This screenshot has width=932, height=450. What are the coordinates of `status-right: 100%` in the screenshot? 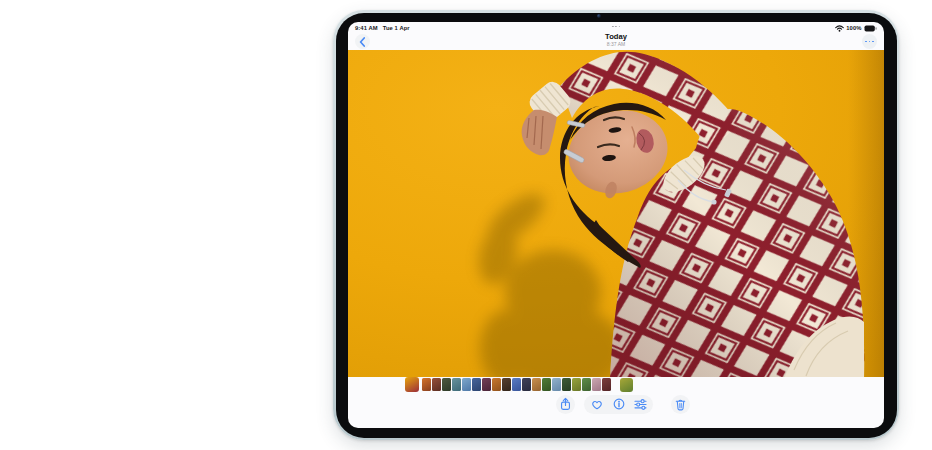 It's located at (856, 28).